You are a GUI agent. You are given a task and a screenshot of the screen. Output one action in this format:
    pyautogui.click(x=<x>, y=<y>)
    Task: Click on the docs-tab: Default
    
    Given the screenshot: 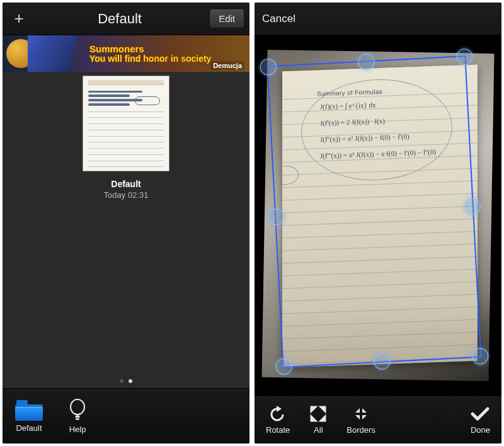 What is the action you would take?
    pyautogui.click(x=29, y=416)
    